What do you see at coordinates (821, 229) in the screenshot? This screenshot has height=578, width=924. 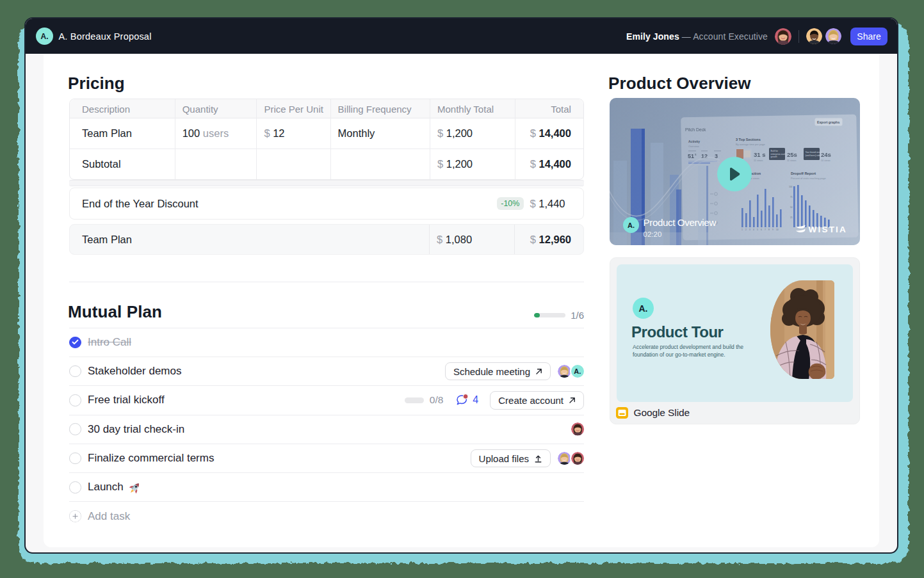 I see `wistia-logo: WISTIA` at bounding box center [821, 229].